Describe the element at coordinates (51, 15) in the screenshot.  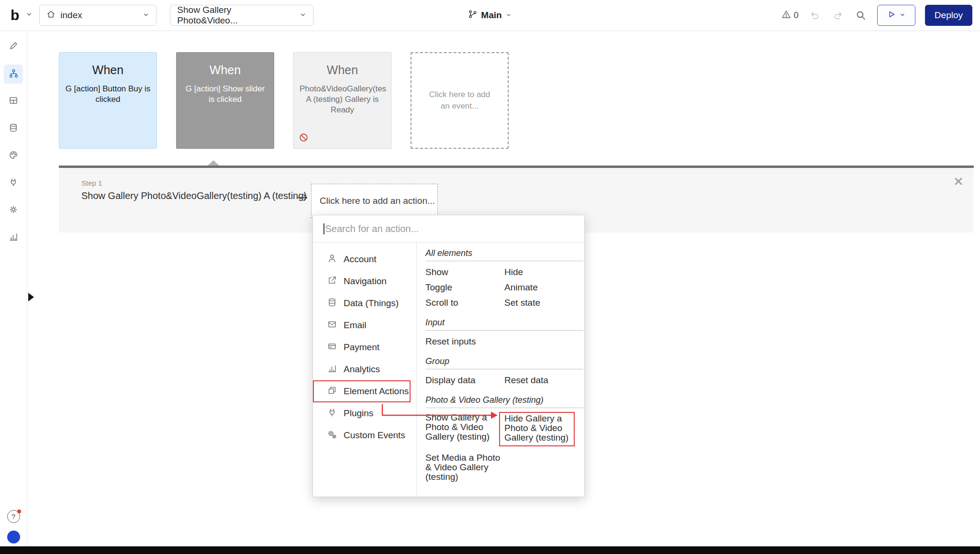
I see `home-icon` at that location.